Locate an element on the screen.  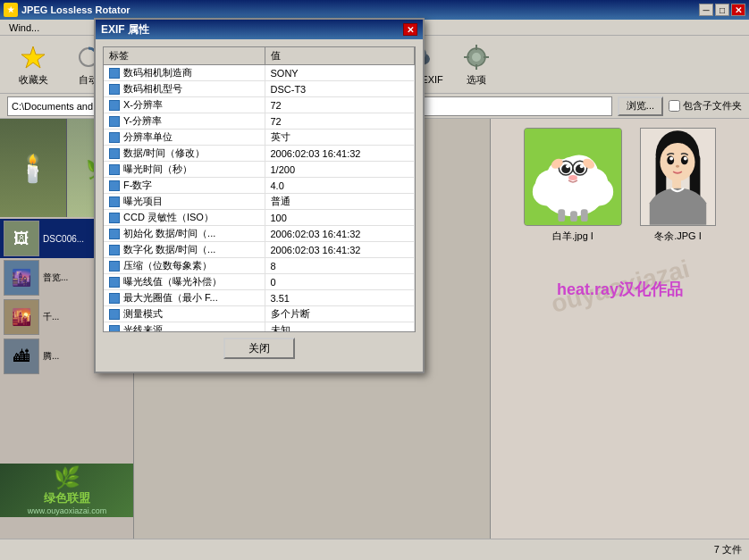
exif-value-cell: DSC-T3 is located at coordinates (340, 89).